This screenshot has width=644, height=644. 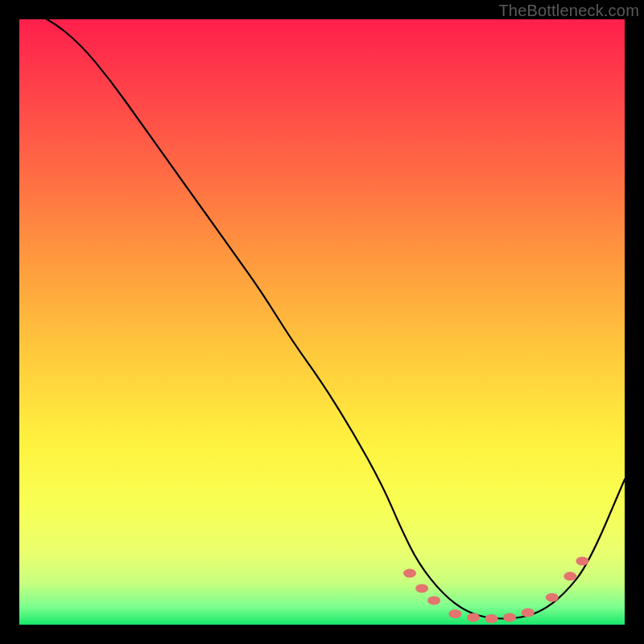 I want to click on curve-markers, so click(x=496, y=591).